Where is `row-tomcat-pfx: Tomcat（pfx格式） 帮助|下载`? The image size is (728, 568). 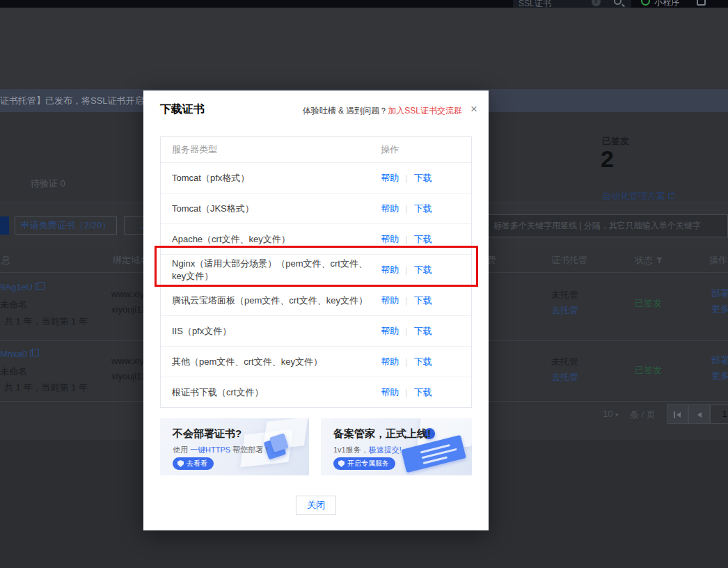
row-tomcat-pfx: Tomcat（pfx格式） 帮助|下载 is located at coordinates (316, 178).